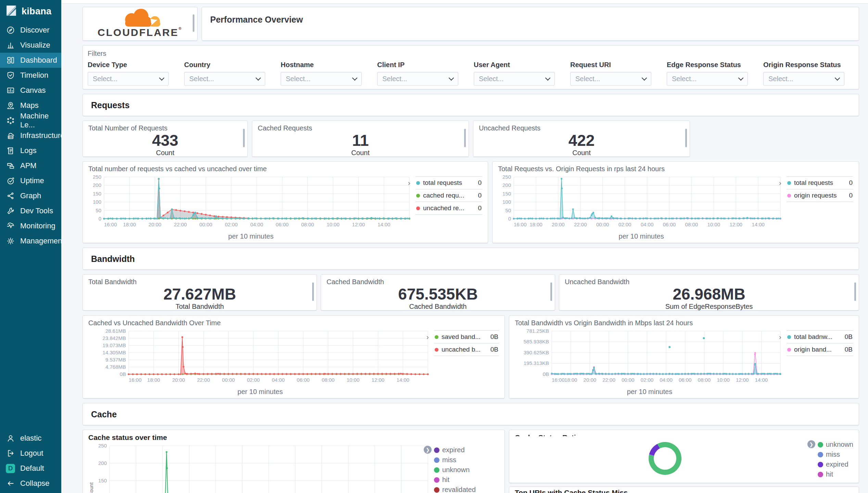  What do you see at coordinates (31, 75) in the screenshot?
I see `sidebar-item-timelion: Timelion` at bounding box center [31, 75].